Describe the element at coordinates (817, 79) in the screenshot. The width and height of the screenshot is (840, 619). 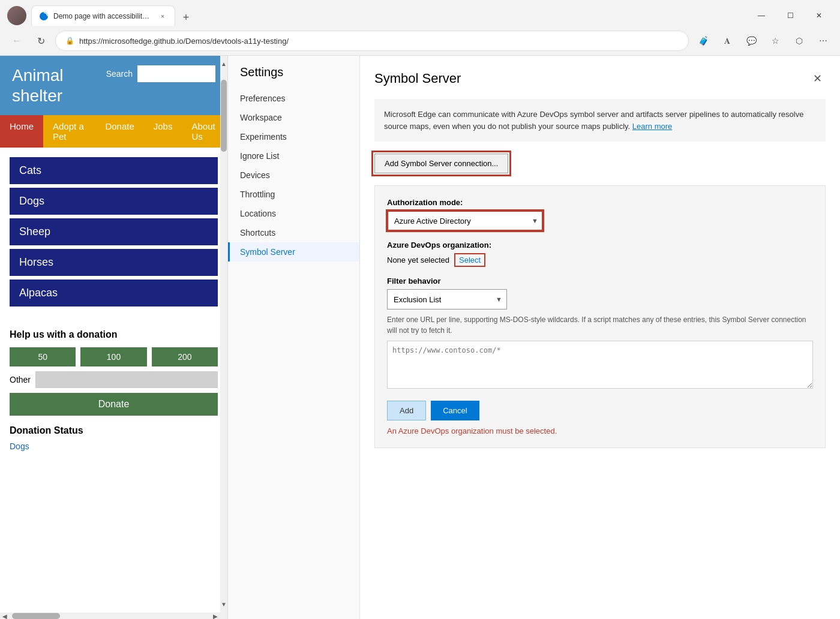
I see `pane-close-btn: ✕` at that location.